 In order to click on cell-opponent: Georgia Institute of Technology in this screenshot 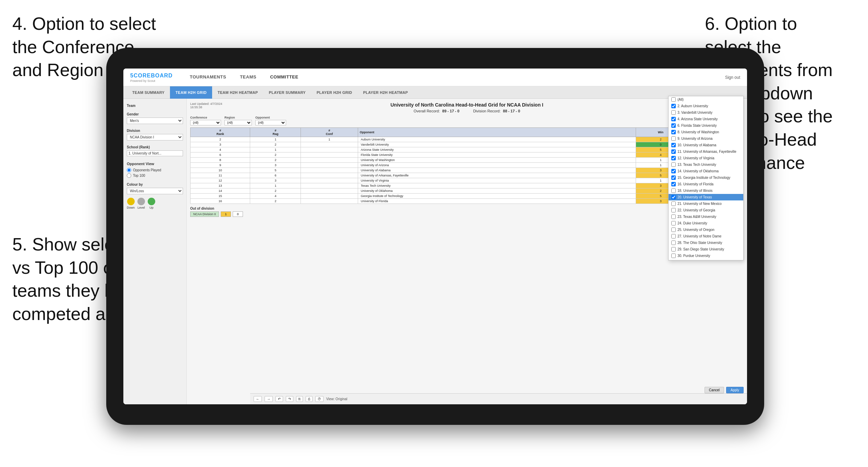, I will do `click(497, 196)`.